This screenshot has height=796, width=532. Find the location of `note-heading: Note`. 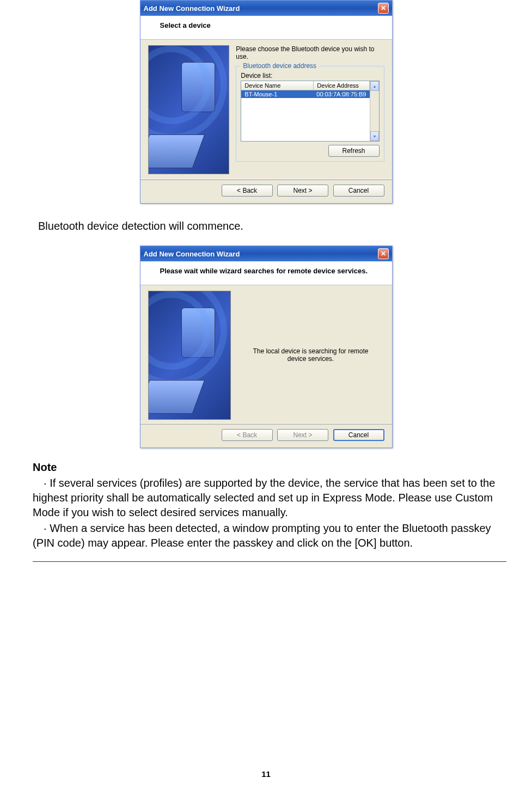

note-heading: Note is located at coordinates (266, 467).